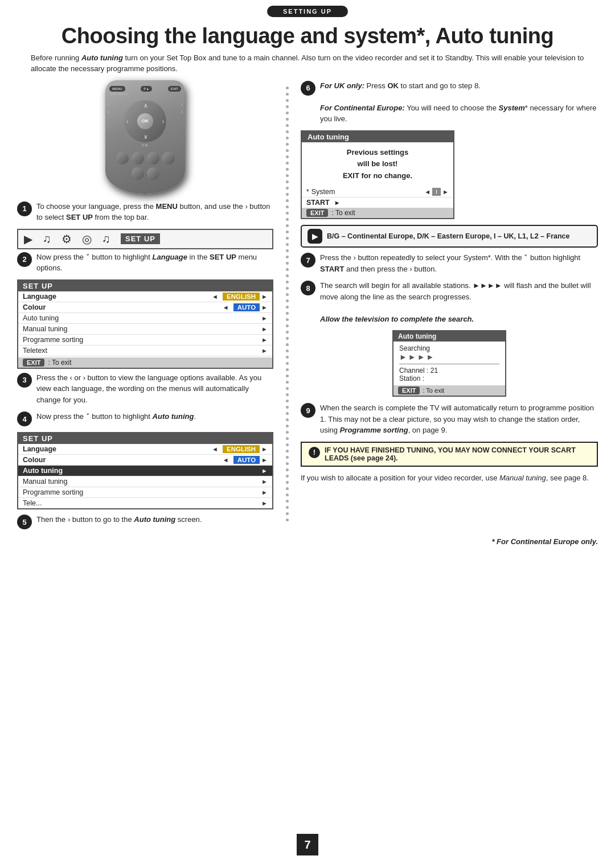  What do you see at coordinates (433, 390) in the screenshot?
I see `sb-exit-text: : To exit` at bounding box center [433, 390].